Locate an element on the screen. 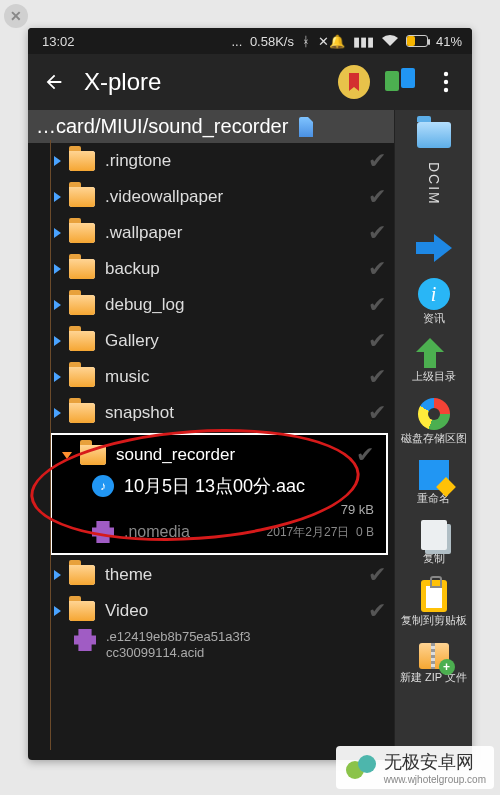 The image size is (500, 795). app-toolbar: X-plore is located at coordinates (250, 82).